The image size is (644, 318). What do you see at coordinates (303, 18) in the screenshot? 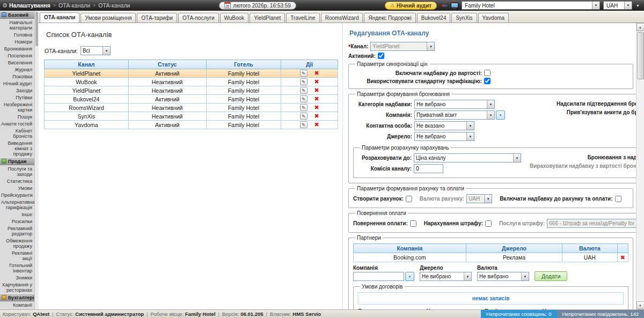
I see `tab: TravelLine` at bounding box center [303, 18].